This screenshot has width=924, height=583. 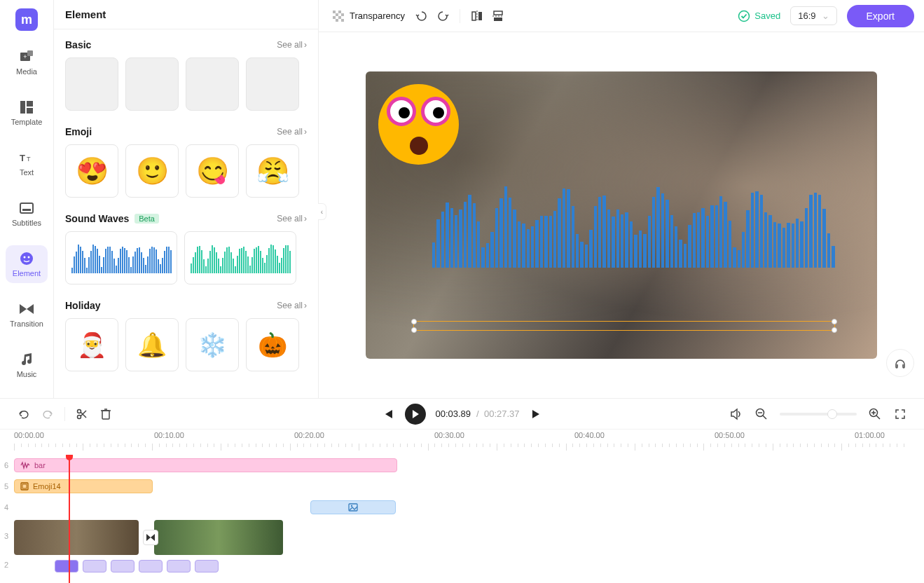 What do you see at coordinates (206, 465) in the screenshot?
I see `clip-soundwave: bar` at bounding box center [206, 465].